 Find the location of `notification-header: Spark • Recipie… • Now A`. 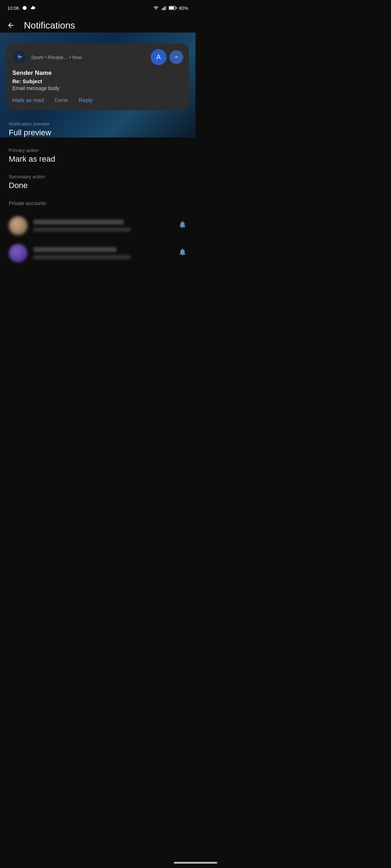

notification-header: Spark • Recipie… • Now A is located at coordinates (98, 57).